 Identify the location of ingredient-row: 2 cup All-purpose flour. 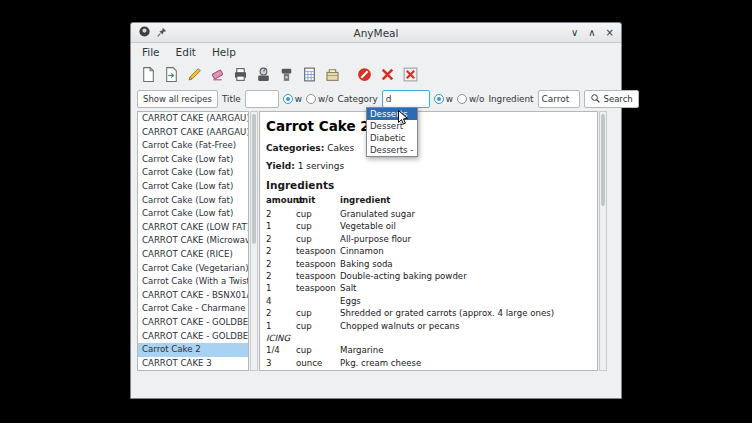
(428, 240).